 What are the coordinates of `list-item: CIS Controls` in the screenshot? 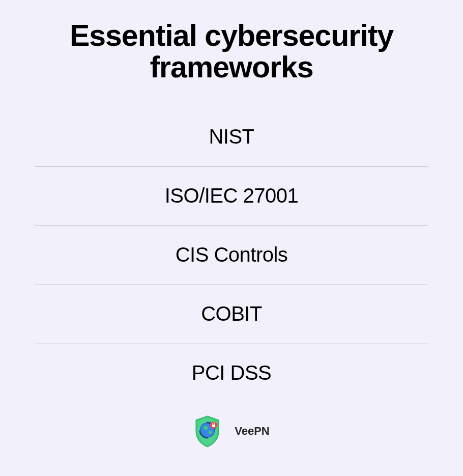 It's located at (232, 256).